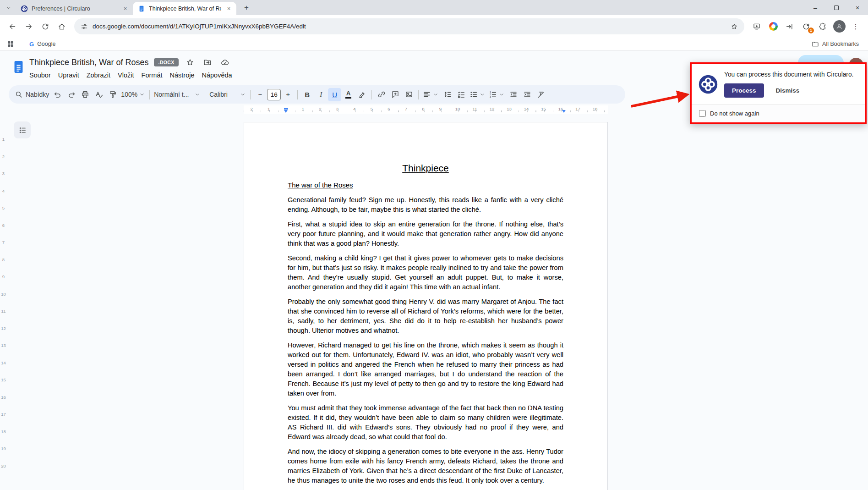 The width and height of the screenshot is (868, 490). What do you see at coordinates (84, 27) in the screenshot?
I see `site-settings-icon` at bounding box center [84, 27].